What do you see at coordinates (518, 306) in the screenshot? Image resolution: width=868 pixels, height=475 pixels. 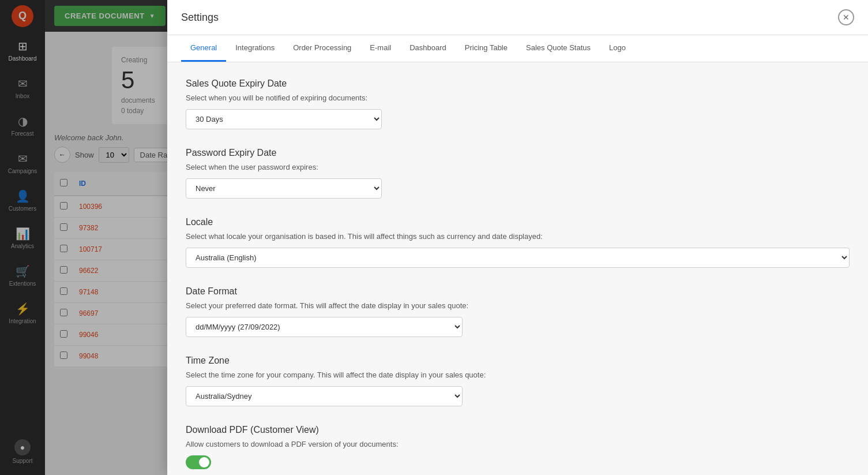 I see `date-format-desc: Select your preferred date format. This …` at bounding box center [518, 306].